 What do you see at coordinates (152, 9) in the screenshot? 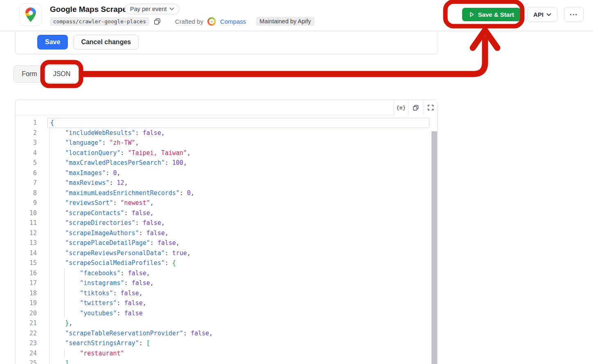
I see `pricing-model-dropdown: Pay per event` at bounding box center [152, 9].